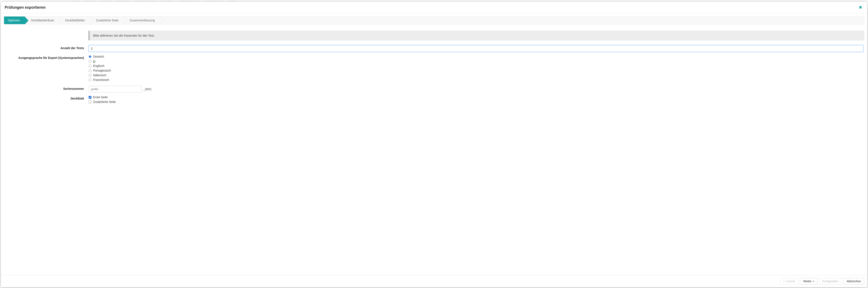 The height and width of the screenshot is (288, 868). Describe the element at coordinates (142, 20) in the screenshot. I see `step-label: Zusammenfassung` at that location.